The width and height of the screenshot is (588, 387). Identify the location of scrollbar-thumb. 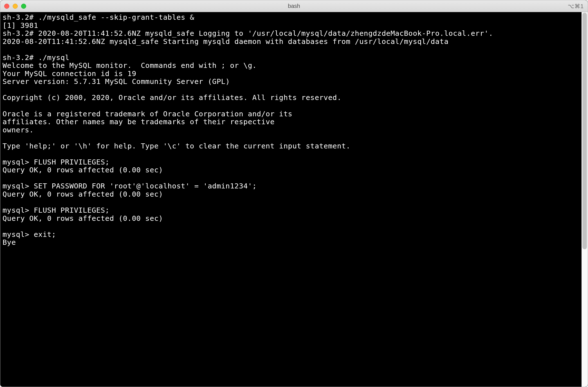
(585, 131).